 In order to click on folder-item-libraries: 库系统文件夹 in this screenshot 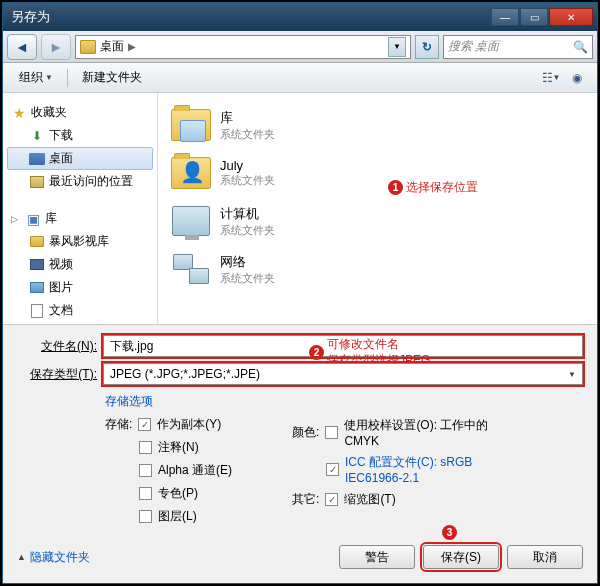, I will do `click(378, 125)`.